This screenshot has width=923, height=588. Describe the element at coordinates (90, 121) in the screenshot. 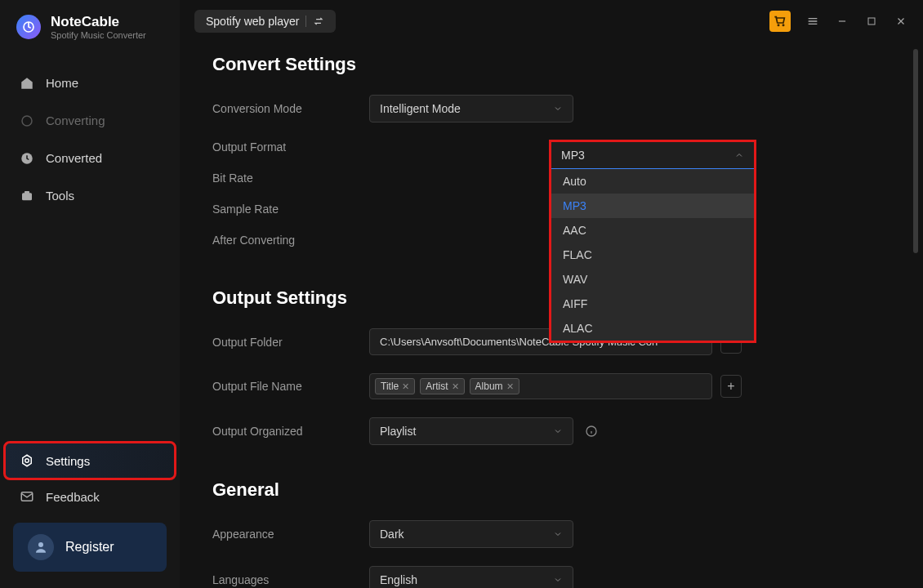

I see `sidebar-item-converting: Converting` at that location.